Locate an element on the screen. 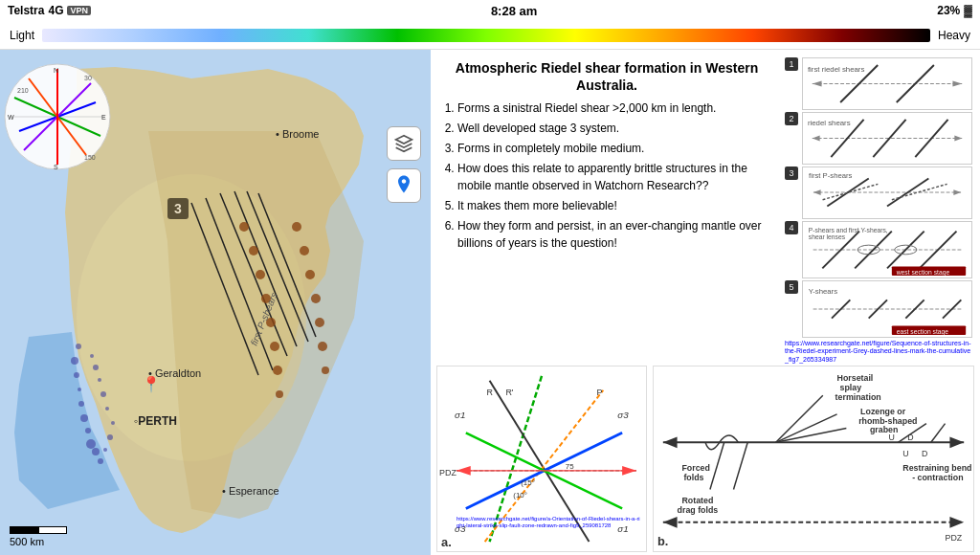  battery-icon: ▓ is located at coordinates (969, 11).